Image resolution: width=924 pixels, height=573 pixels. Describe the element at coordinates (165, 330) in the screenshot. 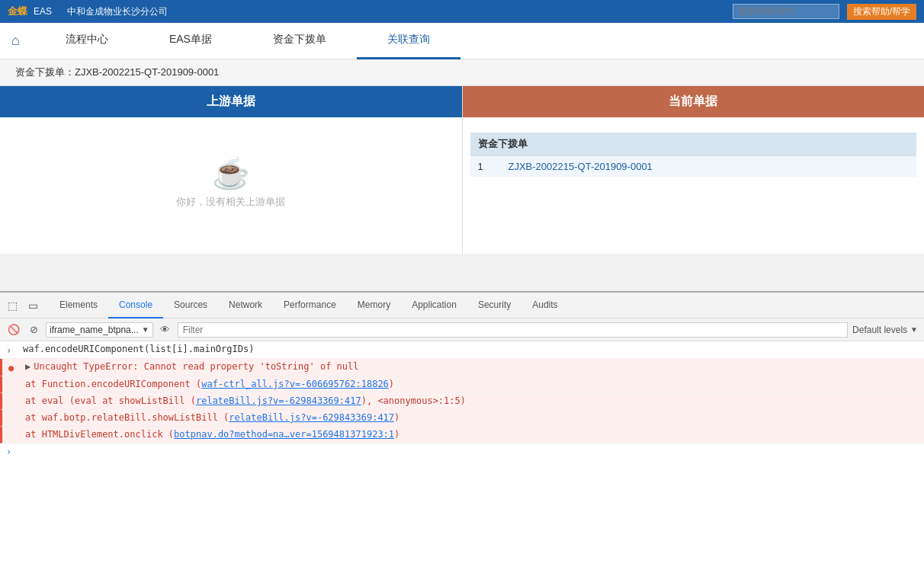

I see `eye-button: 👁` at that location.